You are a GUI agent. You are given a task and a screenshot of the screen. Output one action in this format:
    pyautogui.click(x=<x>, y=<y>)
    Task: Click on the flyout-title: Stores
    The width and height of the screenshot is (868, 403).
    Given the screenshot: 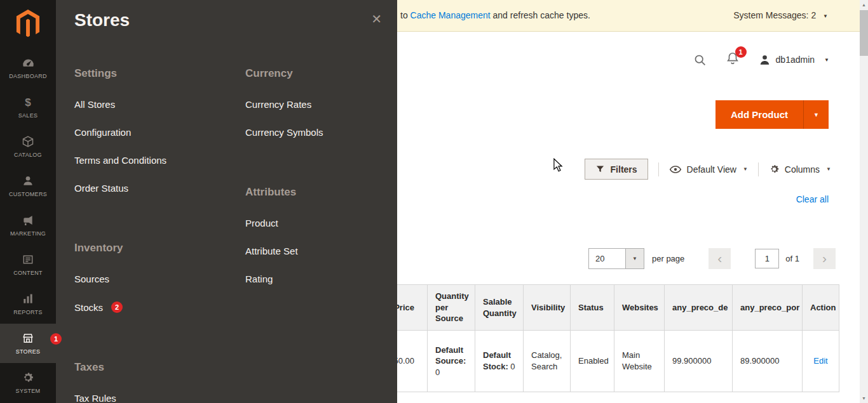 What is the action you would take?
    pyautogui.click(x=102, y=20)
    